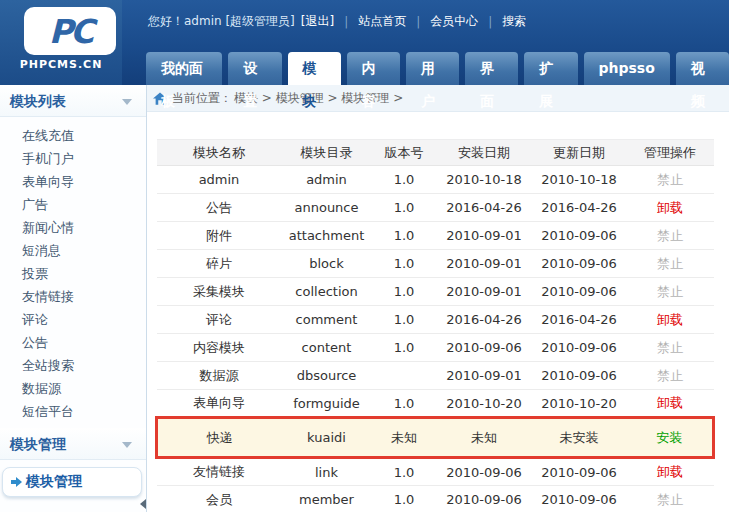 This screenshot has width=729, height=512. Describe the element at coordinates (220, 292) in the screenshot. I see `cell-module-name: 采集模块` at that location.